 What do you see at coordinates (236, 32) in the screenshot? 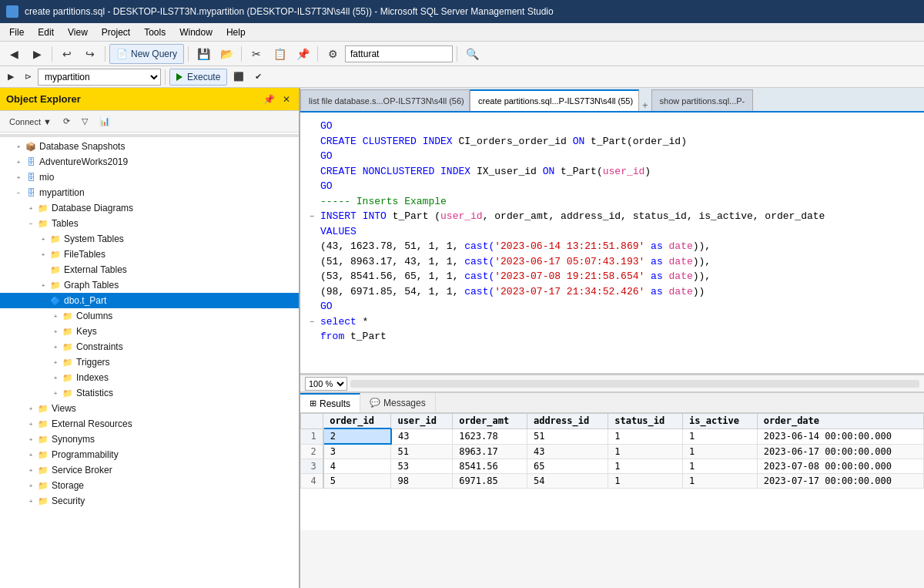
I see `menu-item-help: Help` at bounding box center [236, 32].